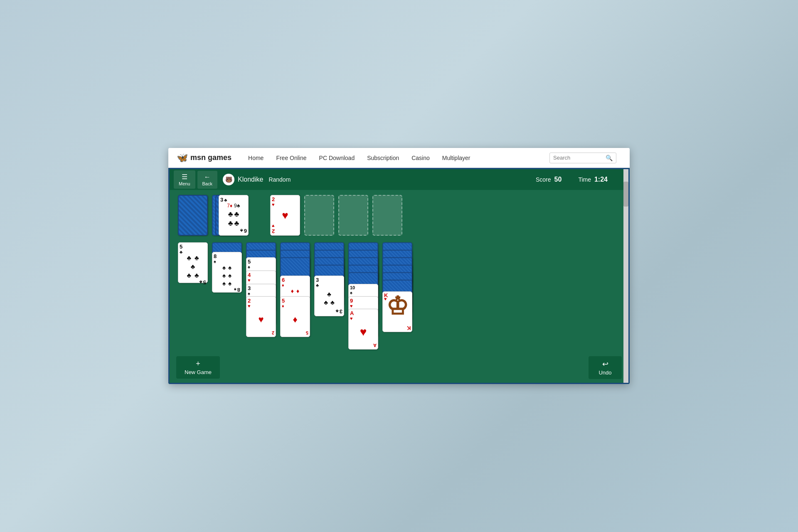 This screenshot has width=798, height=532. Describe the element at coordinates (261, 284) in the screenshot. I see `tableau-col-3: 5 ♠ ♠ 5 4 ♥` at that location.